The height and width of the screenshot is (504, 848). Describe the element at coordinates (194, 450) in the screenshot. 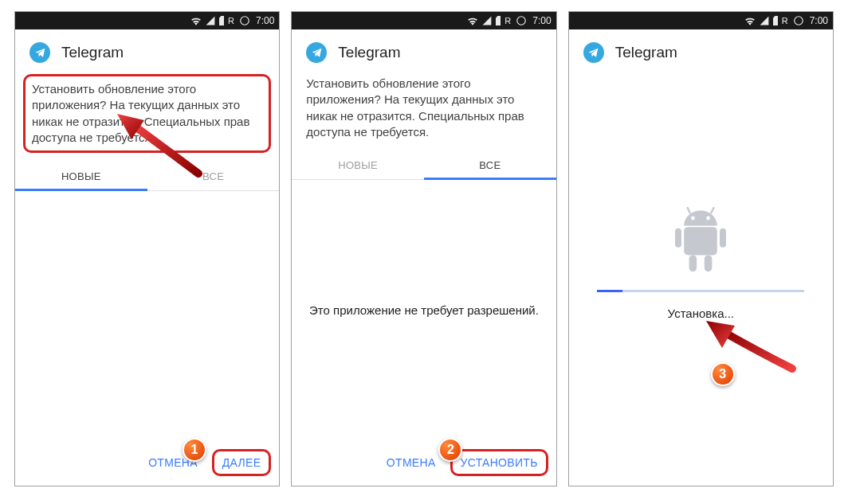

I see `step-badge-1: 1` at that location.